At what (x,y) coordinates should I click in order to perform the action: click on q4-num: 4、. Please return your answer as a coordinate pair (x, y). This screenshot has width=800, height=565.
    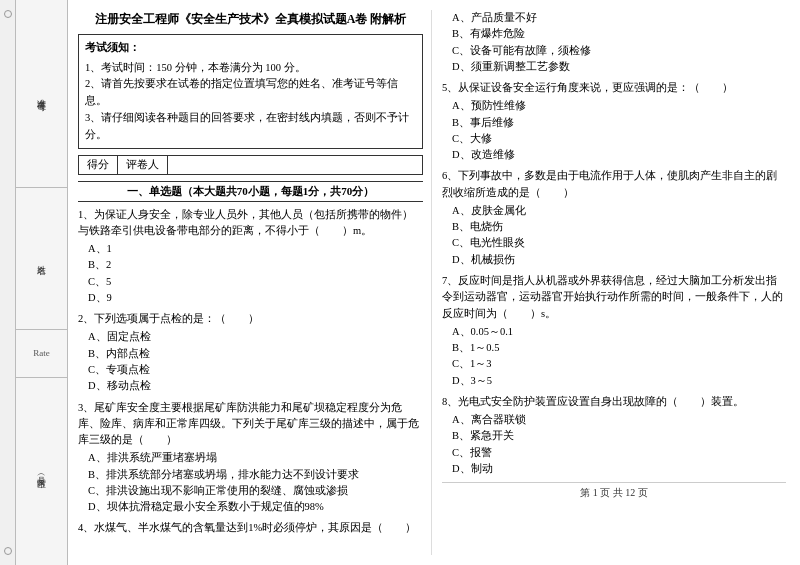
    Looking at the image, I should click on (86, 528).